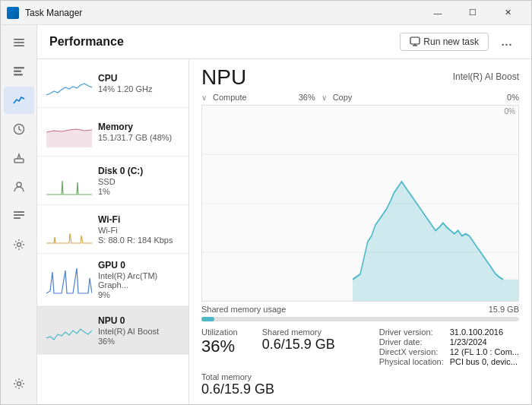  I want to click on sidebar-item-users, so click(19, 187).